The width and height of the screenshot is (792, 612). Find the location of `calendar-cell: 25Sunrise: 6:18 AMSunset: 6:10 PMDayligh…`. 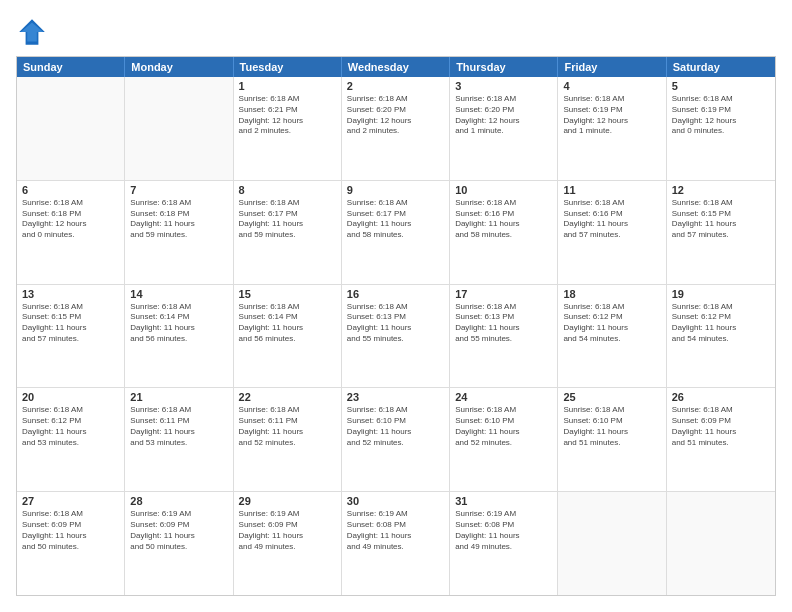

calendar-cell: 25Sunrise: 6:18 AMSunset: 6:10 PMDayligh… is located at coordinates (612, 440).